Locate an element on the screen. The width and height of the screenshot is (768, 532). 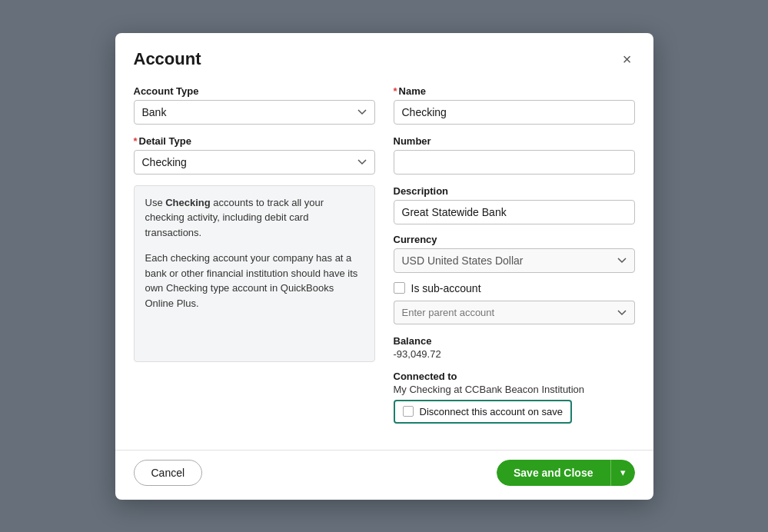
balance-value: -93,049.72 is located at coordinates (514, 354).